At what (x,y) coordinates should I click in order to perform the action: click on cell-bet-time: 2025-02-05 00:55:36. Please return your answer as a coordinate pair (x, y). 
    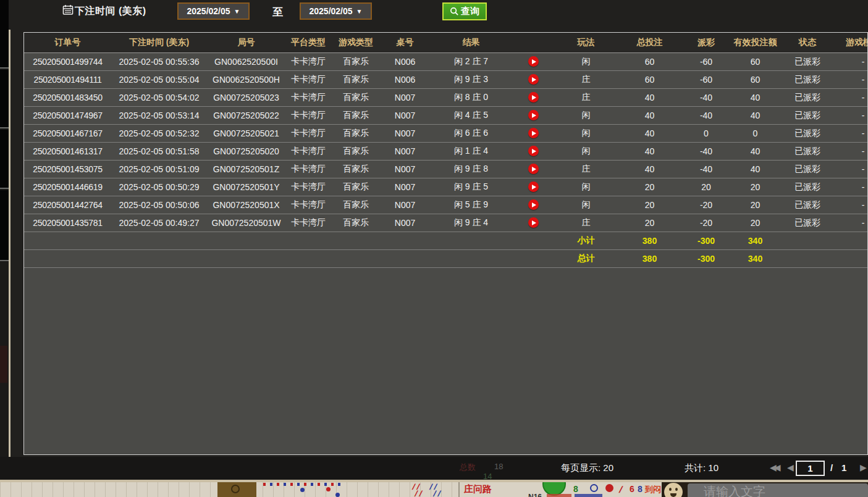
    Looking at the image, I should click on (159, 62).